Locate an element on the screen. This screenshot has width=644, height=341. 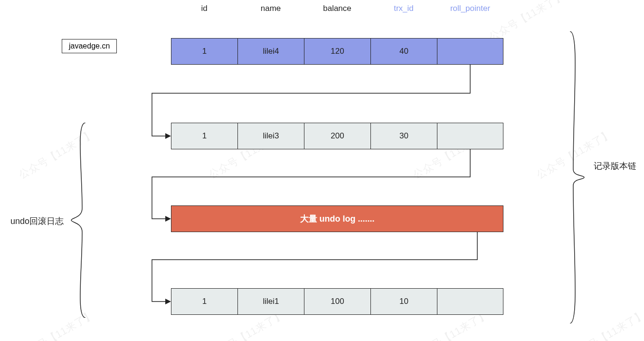
header-trx-id: trx_id is located at coordinates (404, 9).